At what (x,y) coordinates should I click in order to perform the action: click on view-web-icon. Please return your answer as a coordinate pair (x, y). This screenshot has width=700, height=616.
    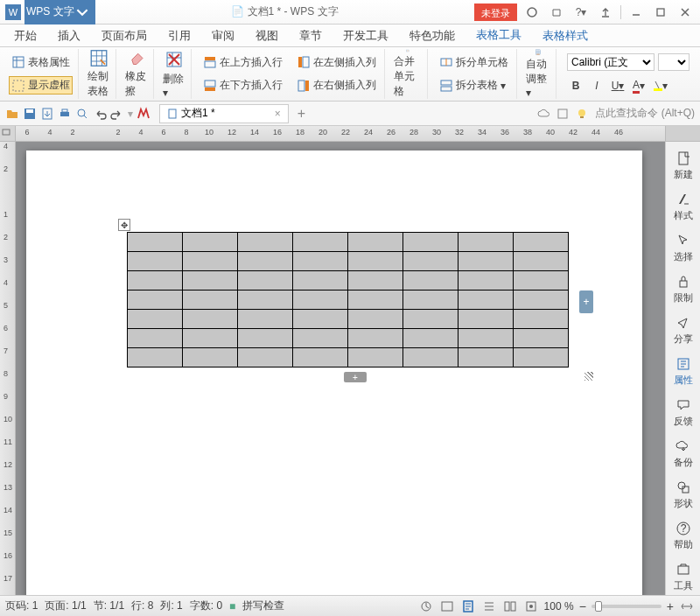
    Looking at the image, I should click on (510, 606).